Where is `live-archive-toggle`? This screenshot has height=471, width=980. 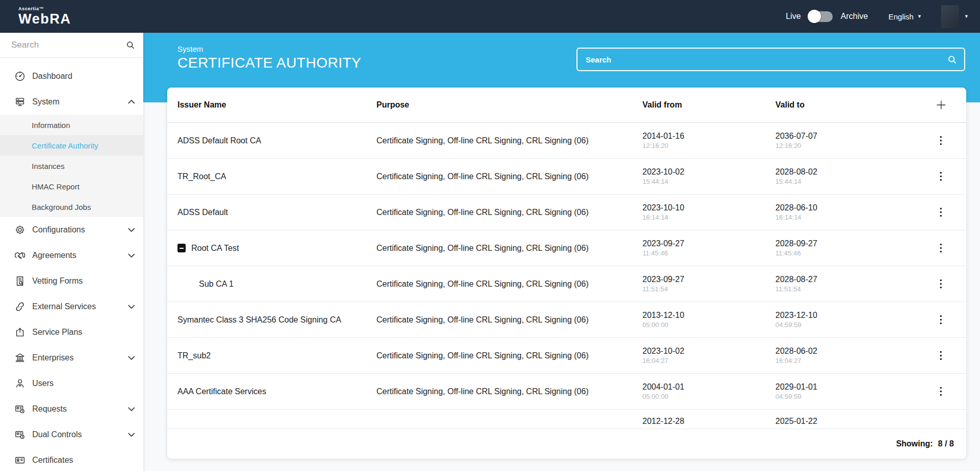
live-archive-toggle is located at coordinates (821, 16).